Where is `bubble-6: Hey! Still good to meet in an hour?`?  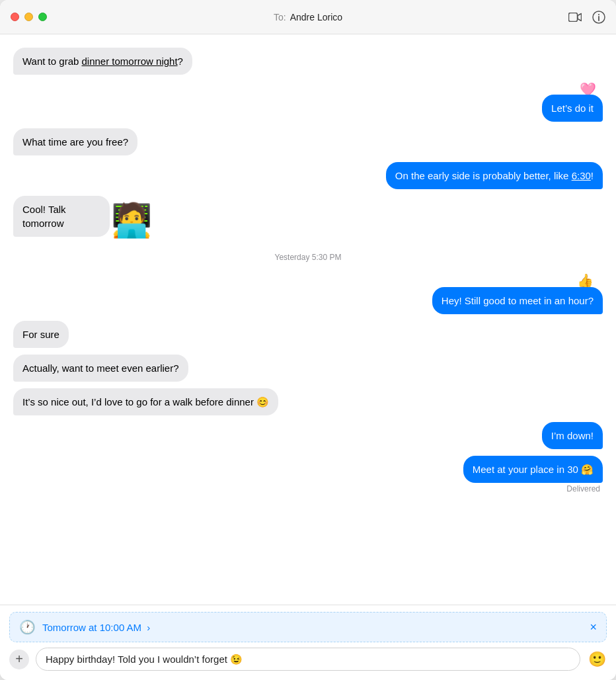 bubble-6: Hey! Still good to meet in an hour? is located at coordinates (518, 300).